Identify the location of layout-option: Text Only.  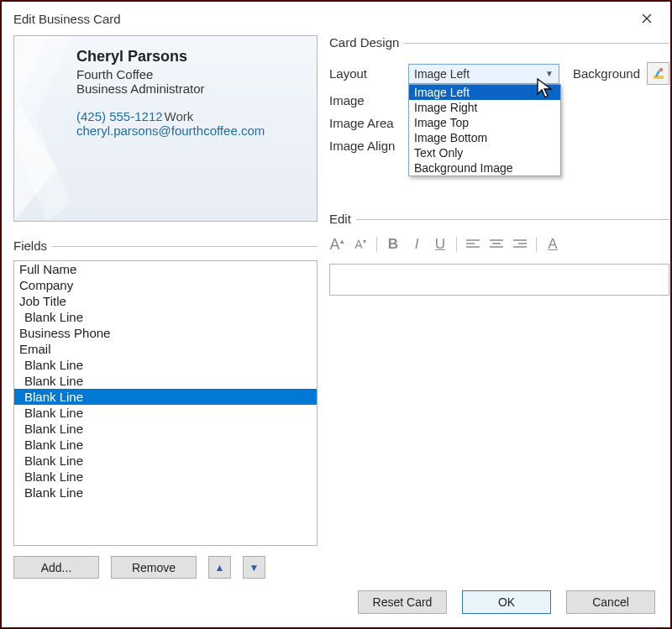
(485, 153).